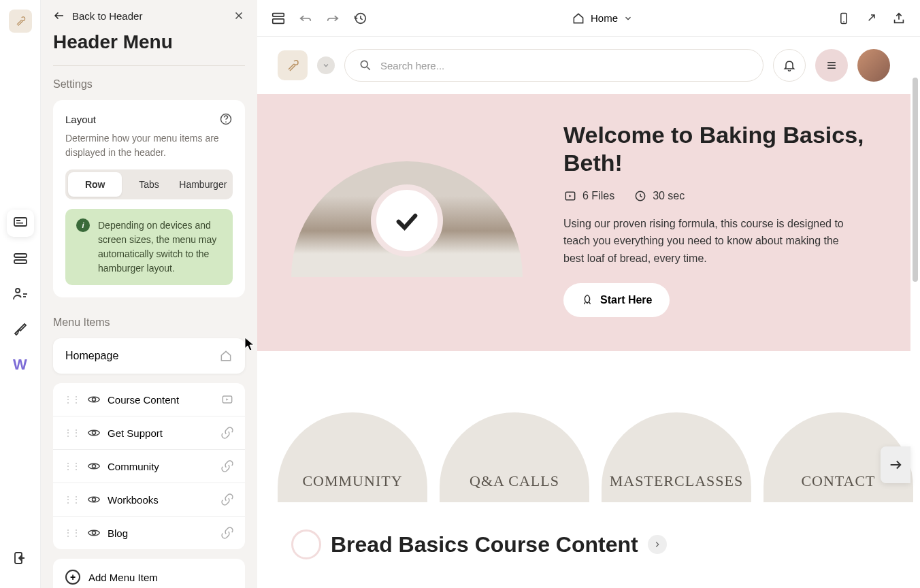 The width and height of the screenshot is (920, 588). I want to click on add-menu-item-button: + Add Menu Item, so click(149, 573).